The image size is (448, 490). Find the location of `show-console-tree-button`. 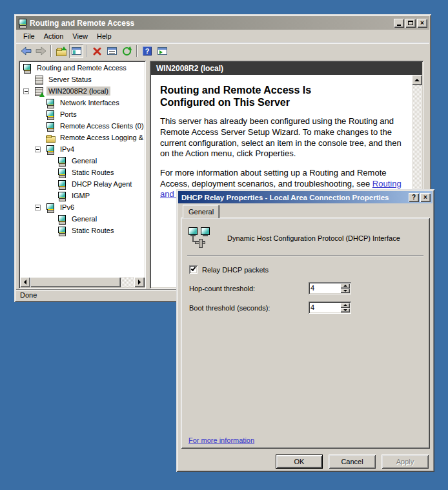

show-console-tree-button is located at coordinates (76, 51).